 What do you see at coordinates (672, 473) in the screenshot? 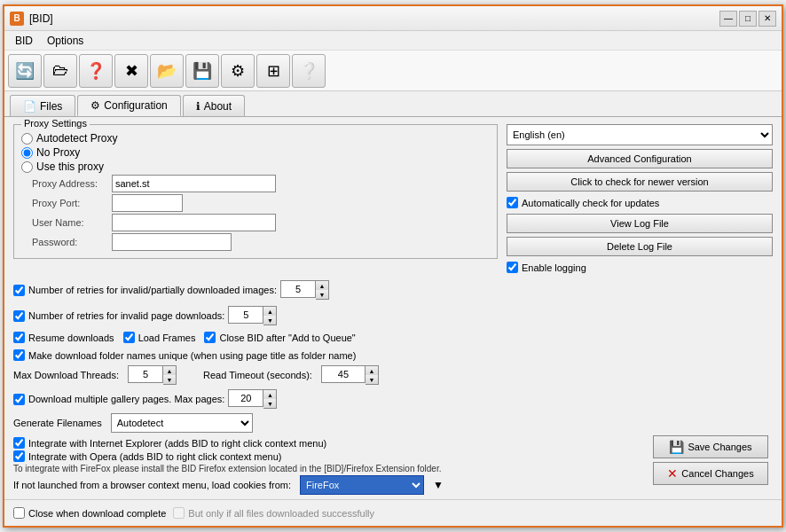
I see `cancel-x-icon: ✕` at bounding box center [672, 473].